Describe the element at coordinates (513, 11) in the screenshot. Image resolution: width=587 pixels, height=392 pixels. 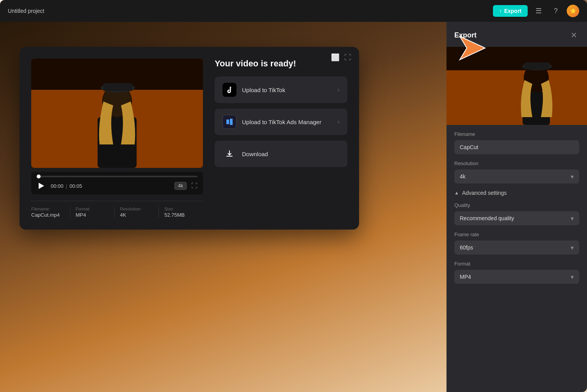
I see `export-button-label: Export` at that location.